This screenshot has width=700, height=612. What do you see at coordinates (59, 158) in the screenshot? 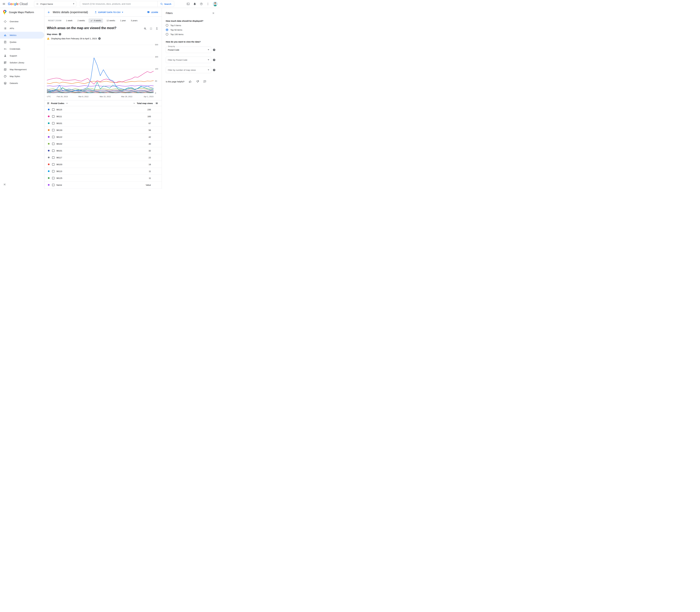
I see `postal-code-cell: 98117` at bounding box center [59, 158].